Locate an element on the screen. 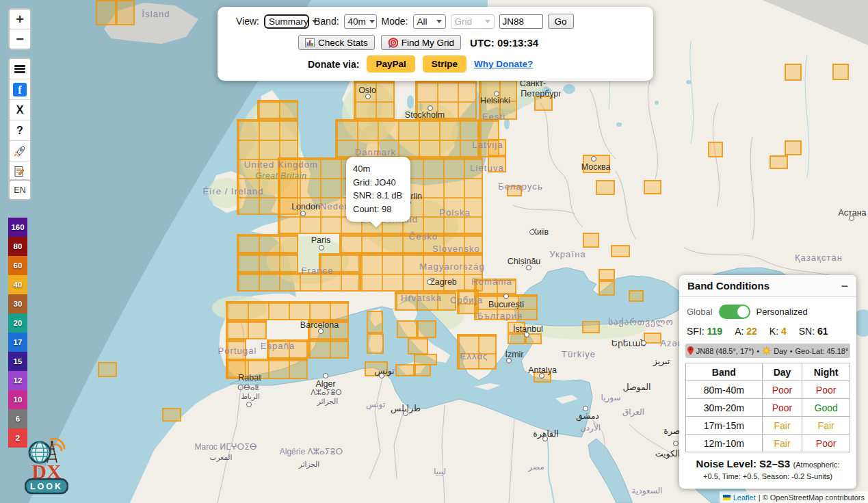  band-scale-12: 12 is located at coordinates (18, 381).